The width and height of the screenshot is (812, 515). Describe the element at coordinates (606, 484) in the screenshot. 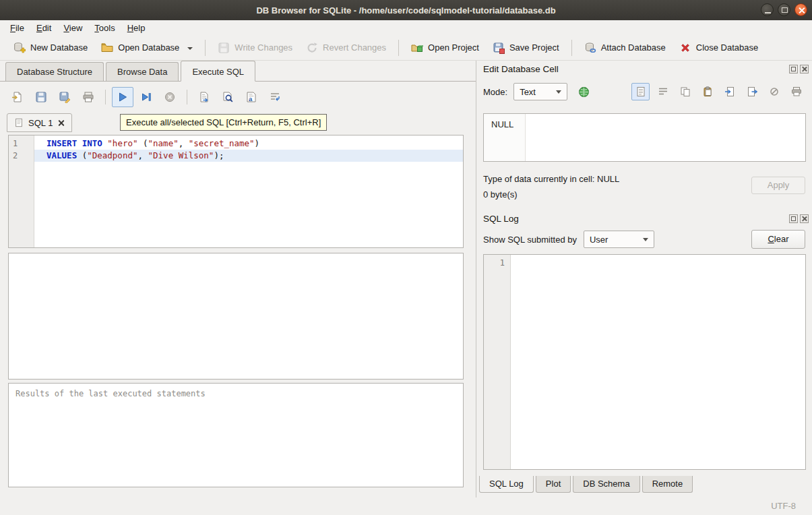

I see `tab-db-schema: DB Schema` at that location.